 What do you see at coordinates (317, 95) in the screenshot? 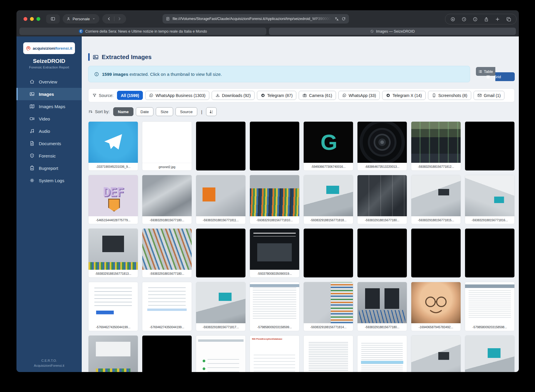
I see `source-filter-camera-61: Camera (61)` at bounding box center [317, 95].